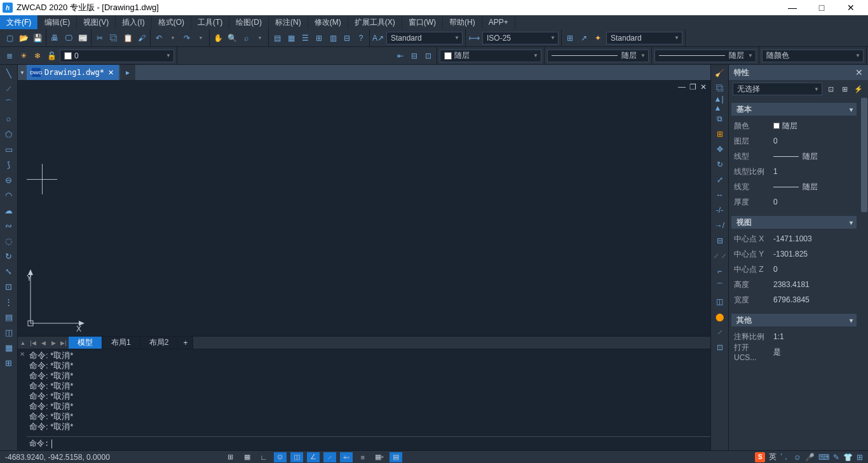  What do you see at coordinates (114, 38) in the screenshot?
I see `copy-icon: ⿻` at bounding box center [114, 38].